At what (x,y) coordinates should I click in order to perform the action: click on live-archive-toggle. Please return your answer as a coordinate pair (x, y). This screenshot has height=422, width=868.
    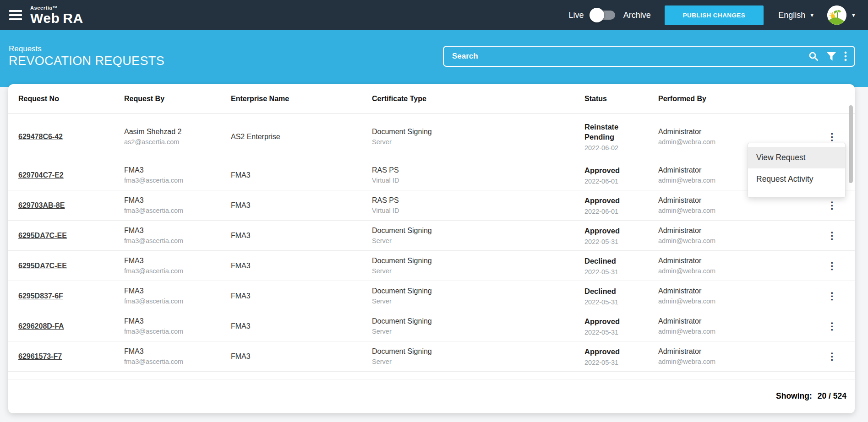
    Looking at the image, I should click on (603, 15).